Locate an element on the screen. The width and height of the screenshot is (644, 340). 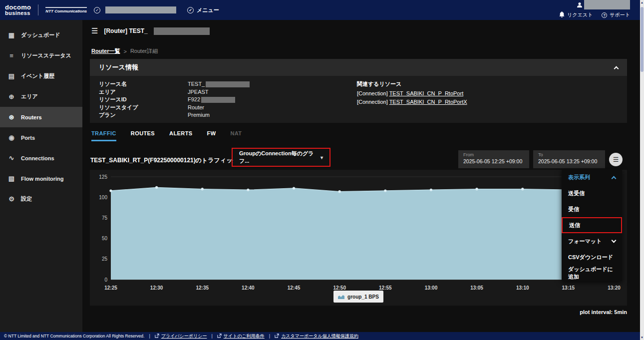
menu-item-add-to-dashboard: ダッシュボードに追加 is located at coordinates (592, 273).